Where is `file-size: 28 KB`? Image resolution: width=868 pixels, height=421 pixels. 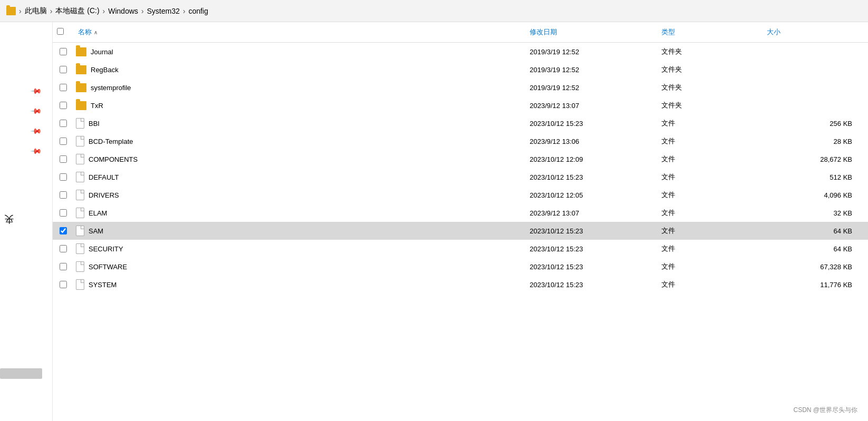
file-size: 28 KB is located at coordinates (815, 141).